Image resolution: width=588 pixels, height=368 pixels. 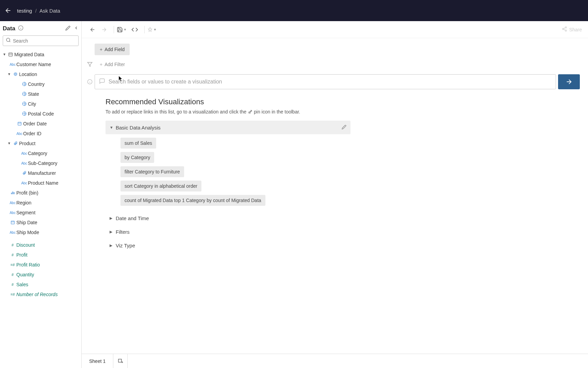 I want to click on collapse-sidebar-icon, so click(x=76, y=29).